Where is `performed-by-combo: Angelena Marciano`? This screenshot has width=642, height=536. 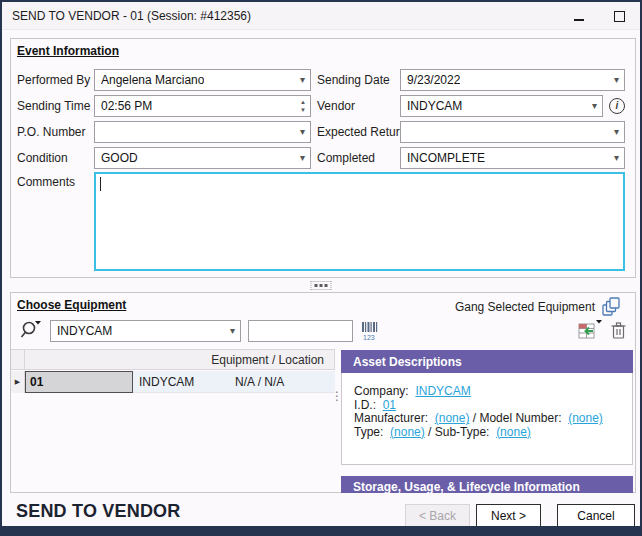 performed-by-combo: Angelena Marciano is located at coordinates (202, 80).